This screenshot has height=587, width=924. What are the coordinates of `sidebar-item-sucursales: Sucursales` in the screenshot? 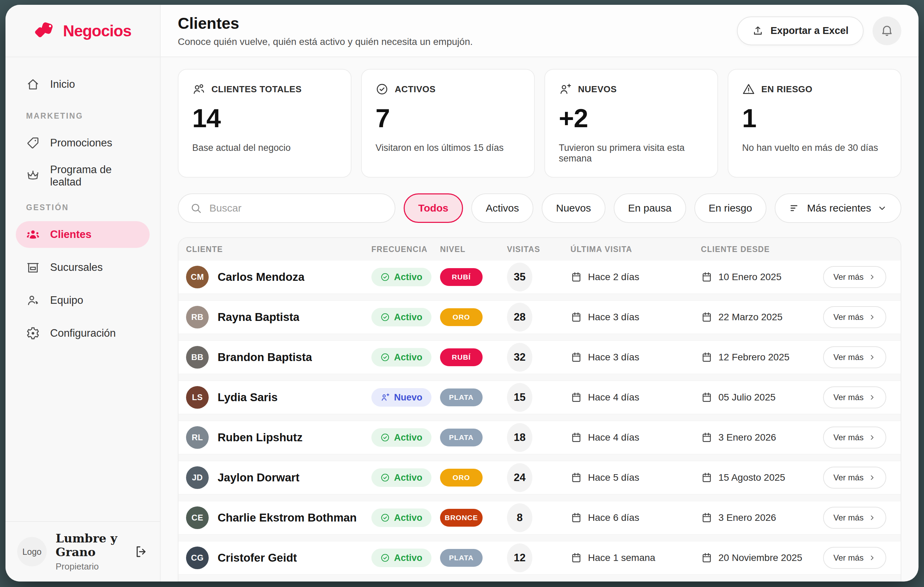 It's located at (83, 268).